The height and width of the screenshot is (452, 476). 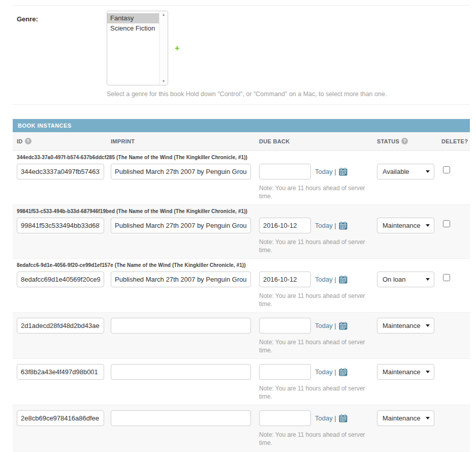 What do you see at coordinates (241, 266) in the screenshot?
I see `instance-label: 8edafcc6-9d1e-4056-9f20-ce99d1ef157e (Th…` at bounding box center [241, 266].